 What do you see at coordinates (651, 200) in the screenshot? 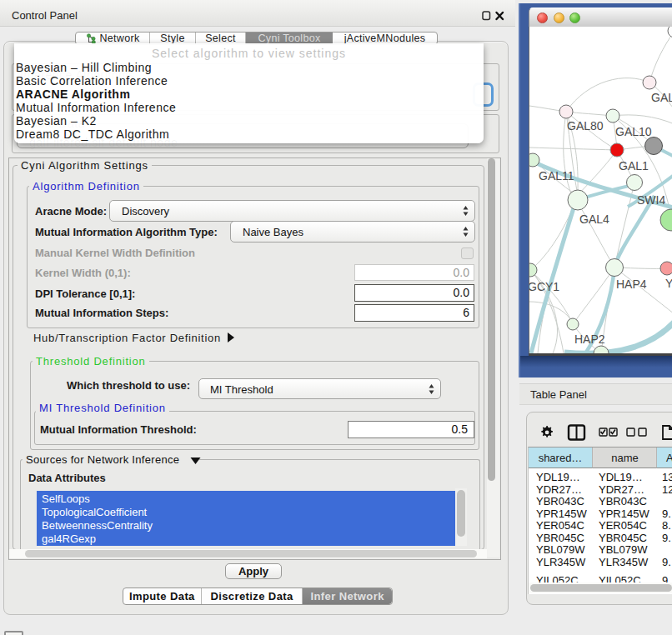
I see `svg-text: SWI4` at bounding box center [651, 200].